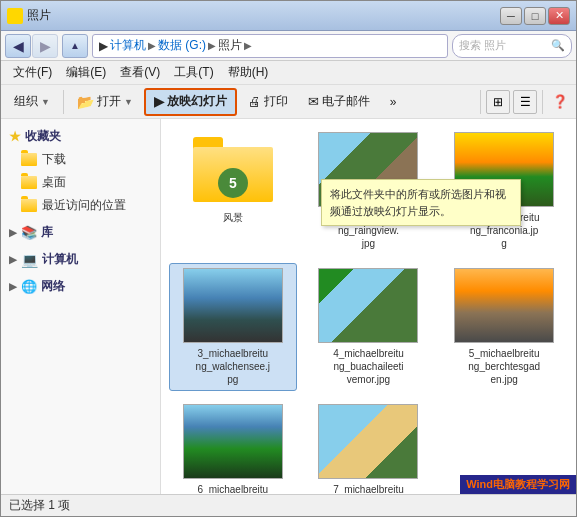  I want to click on favorites-header: ★ 收藏夹, so click(80, 136).